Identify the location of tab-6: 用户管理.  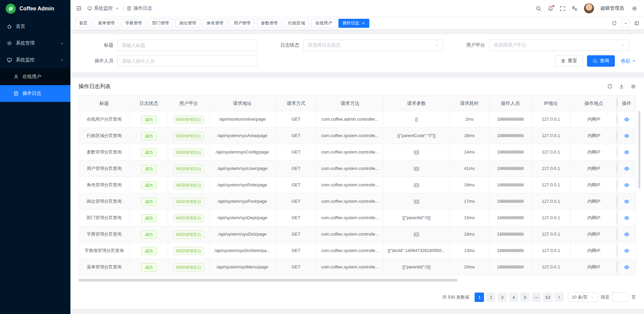
(242, 23).